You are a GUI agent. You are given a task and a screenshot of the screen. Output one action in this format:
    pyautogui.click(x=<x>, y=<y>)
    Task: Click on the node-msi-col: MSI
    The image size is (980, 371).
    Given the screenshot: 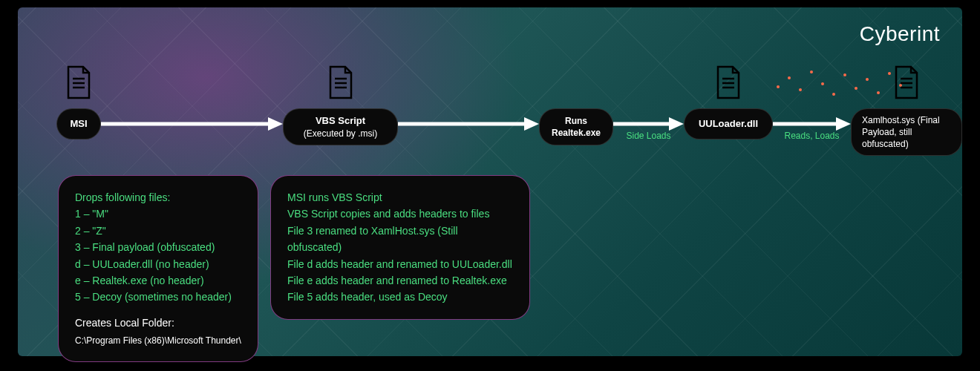 What is the action you would take?
    pyautogui.click(x=79, y=102)
    